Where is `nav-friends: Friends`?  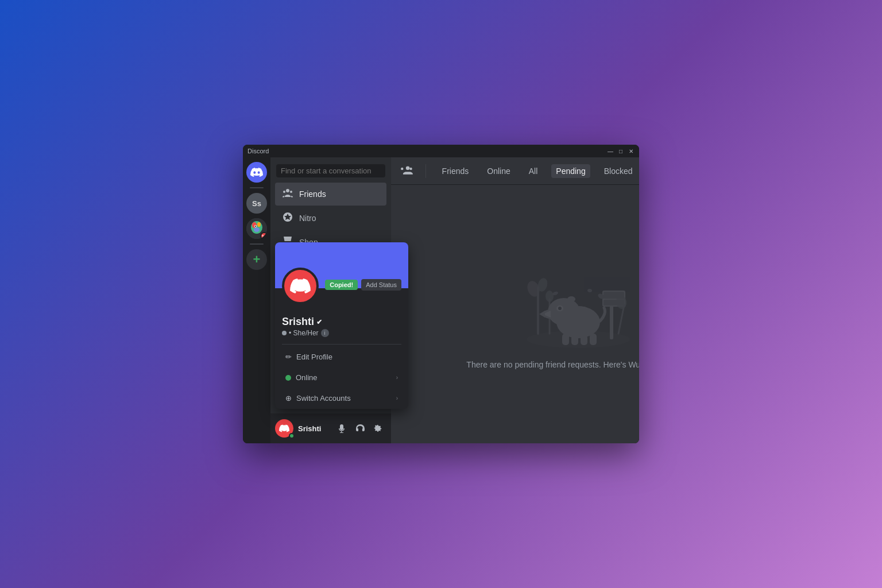
nav-friends: Friends is located at coordinates (331, 194).